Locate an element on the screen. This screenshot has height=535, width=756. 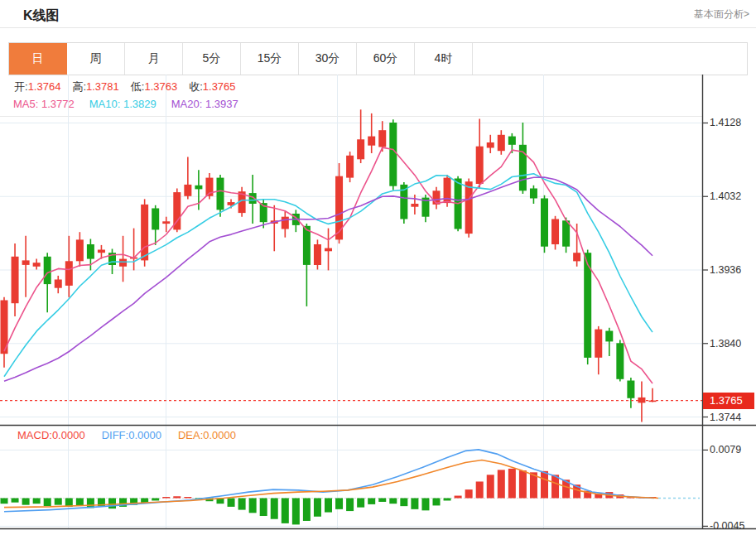
macd-axis-label: 0.0079 is located at coordinates (725, 450).